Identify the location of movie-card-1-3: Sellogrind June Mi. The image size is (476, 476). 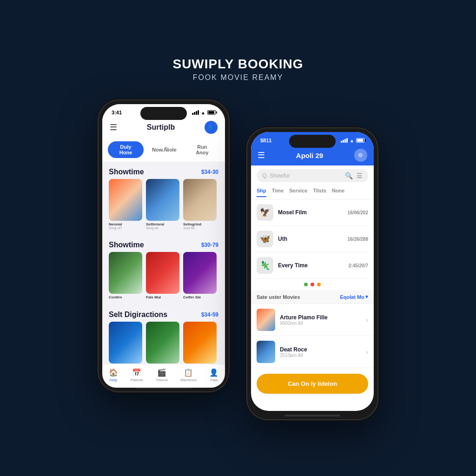
(200, 205).